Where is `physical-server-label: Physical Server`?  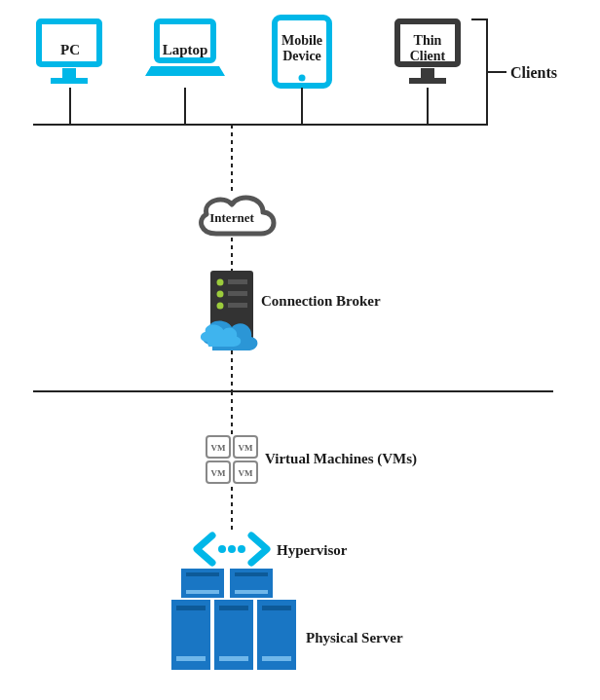
physical-server-label: Physical Server is located at coordinates (355, 638).